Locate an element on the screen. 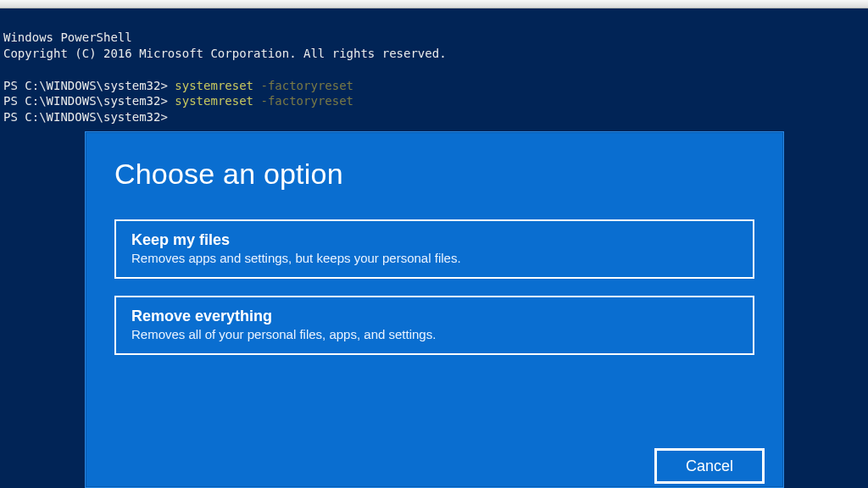 The width and height of the screenshot is (868, 488). window-titlebar is located at coordinates (434, 4).